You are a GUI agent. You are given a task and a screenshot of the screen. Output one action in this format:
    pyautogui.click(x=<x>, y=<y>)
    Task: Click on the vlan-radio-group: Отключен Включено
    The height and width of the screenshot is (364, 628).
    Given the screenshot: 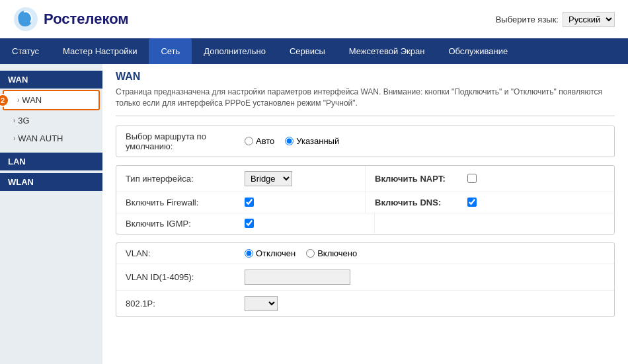 What is the action you would take?
    pyautogui.click(x=301, y=254)
    